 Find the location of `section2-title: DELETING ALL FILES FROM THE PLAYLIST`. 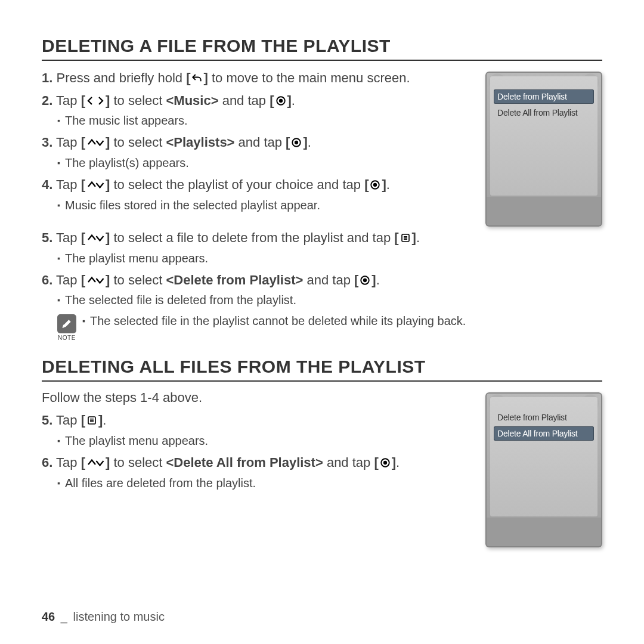

section2-title: DELETING ALL FILES FROM THE PLAYLIST is located at coordinates (322, 369).